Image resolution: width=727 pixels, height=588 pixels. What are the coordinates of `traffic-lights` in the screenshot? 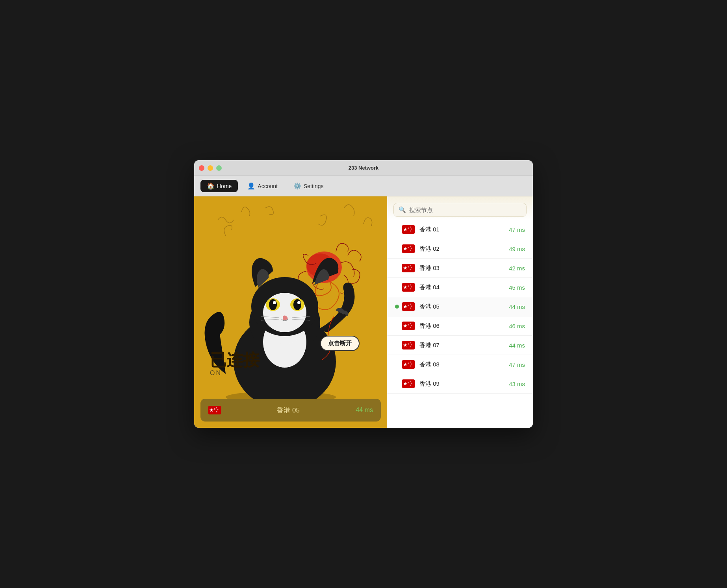 It's located at (210, 168).